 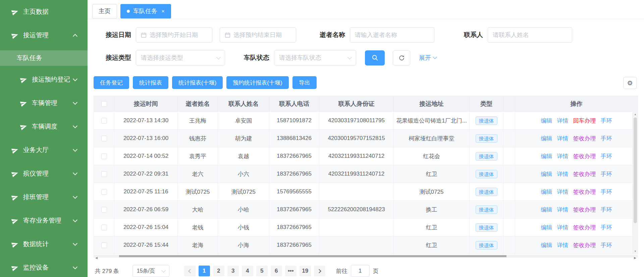 I want to click on date-end-input: 选择预约结束日期, so click(x=258, y=35).